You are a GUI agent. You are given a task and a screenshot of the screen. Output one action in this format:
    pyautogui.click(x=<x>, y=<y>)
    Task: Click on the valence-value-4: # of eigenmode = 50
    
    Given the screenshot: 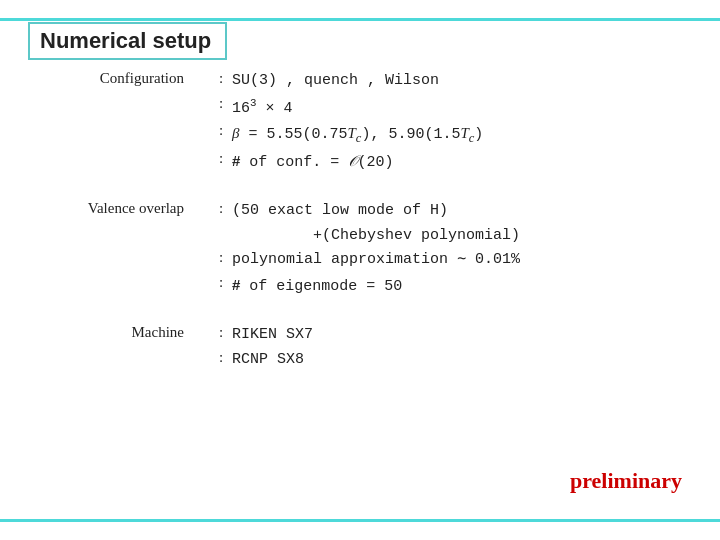 What is the action you would take?
    pyautogui.click(x=376, y=286)
    